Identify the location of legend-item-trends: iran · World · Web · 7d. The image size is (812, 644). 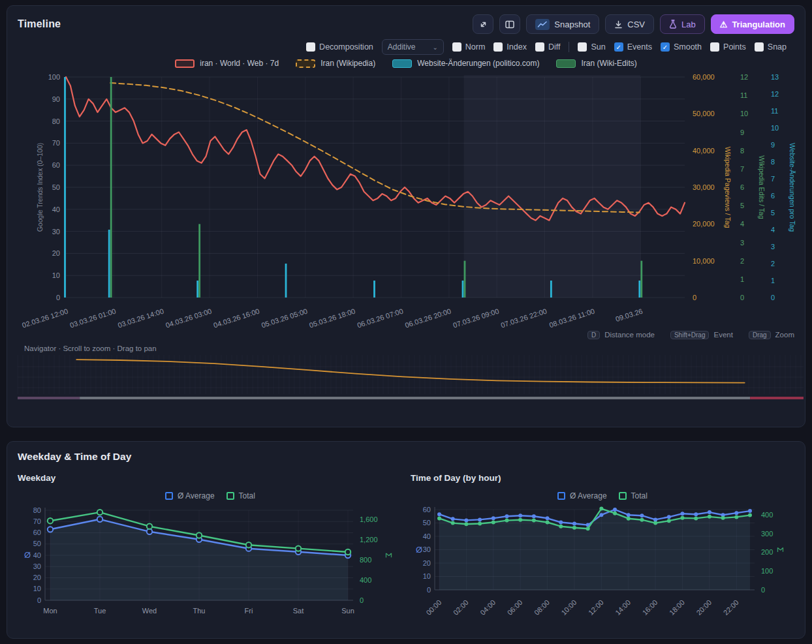
(227, 63).